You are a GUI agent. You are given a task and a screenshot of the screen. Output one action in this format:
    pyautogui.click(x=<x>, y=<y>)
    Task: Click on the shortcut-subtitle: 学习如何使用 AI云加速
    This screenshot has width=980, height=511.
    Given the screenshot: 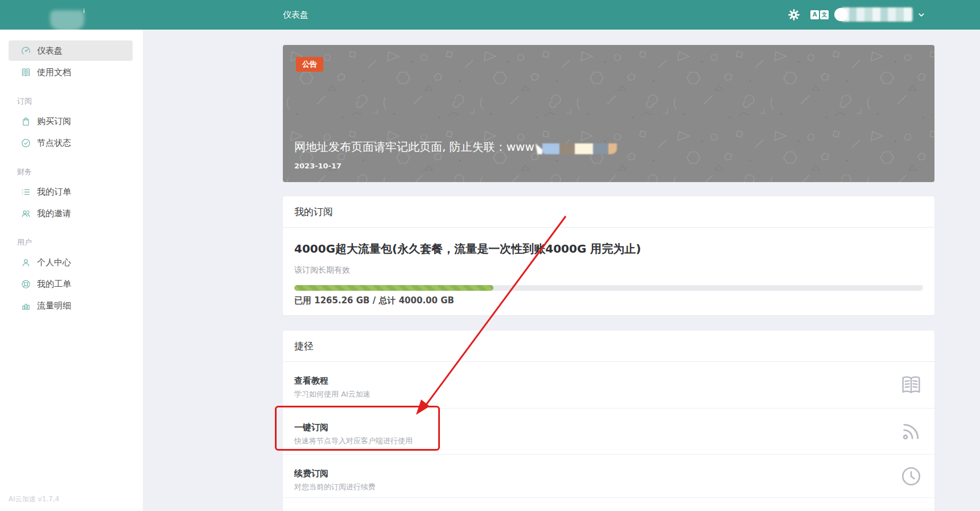 What is the action you would take?
    pyautogui.click(x=592, y=394)
    